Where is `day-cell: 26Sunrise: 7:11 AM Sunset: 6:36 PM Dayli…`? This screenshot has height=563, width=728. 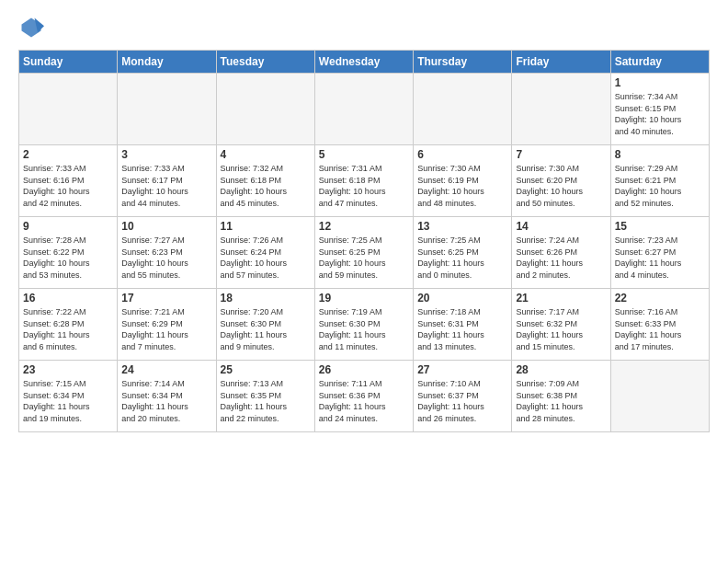
day-cell: 26Sunrise: 7:11 AM Sunset: 6:36 PM Dayli… is located at coordinates (364, 396).